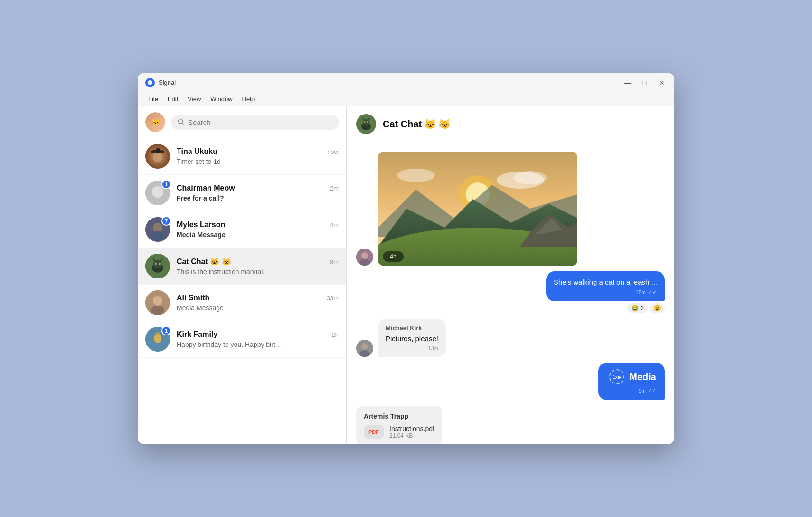 The image size is (812, 517). Describe the element at coordinates (173, 99) in the screenshot. I see `menu-edit: Edit` at that location.